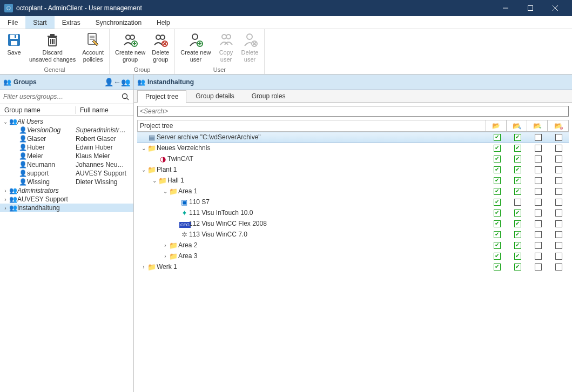 Image resolution: width=572 pixels, height=392 pixels. I want to click on project-tree-row: ⌄📁Neues Verzeichnis, so click(353, 148).